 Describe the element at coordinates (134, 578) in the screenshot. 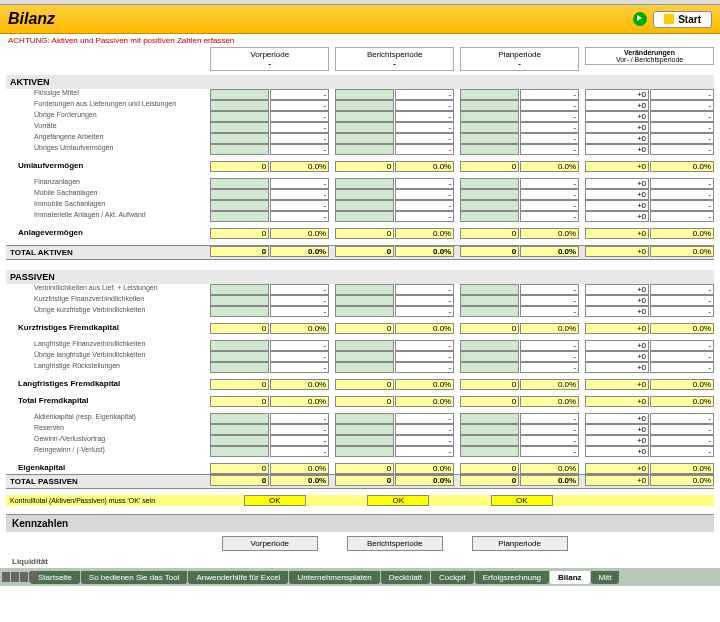

I see `sheet-tab: So bedienen Sie das Tool` at that location.